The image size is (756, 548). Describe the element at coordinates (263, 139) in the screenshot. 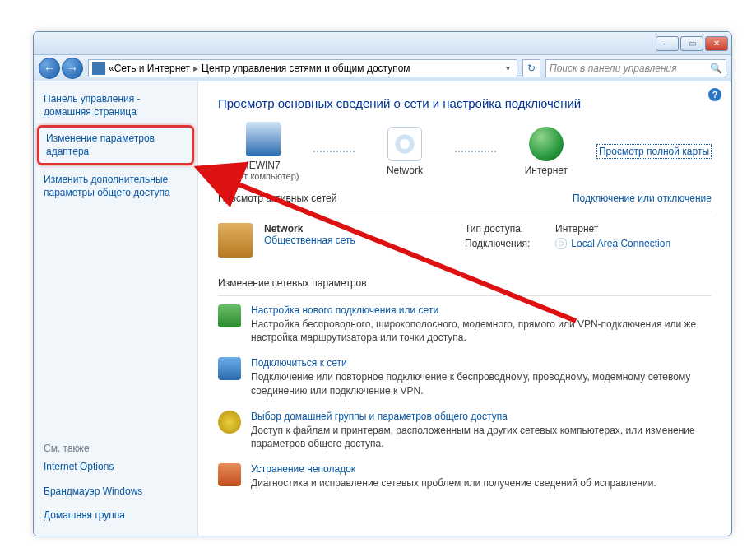

I see `computer-icon` at that location.